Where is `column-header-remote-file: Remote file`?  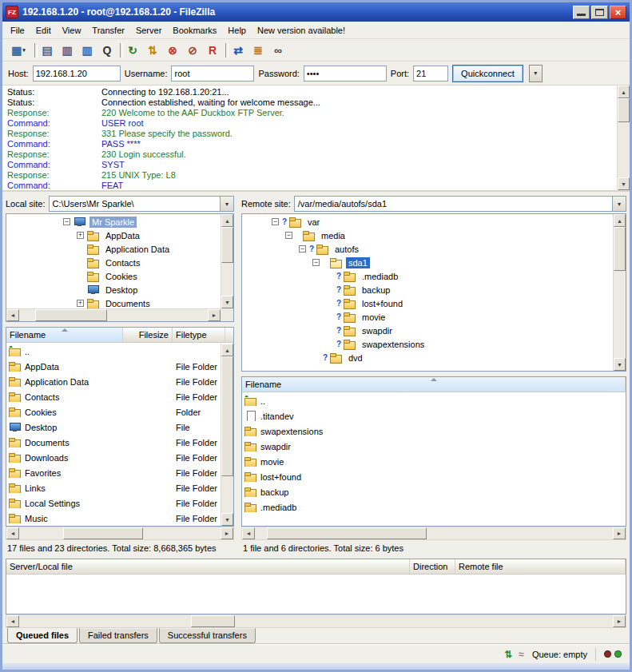
column-header-remote-file: Remote file is located at coordinates (540, 567).